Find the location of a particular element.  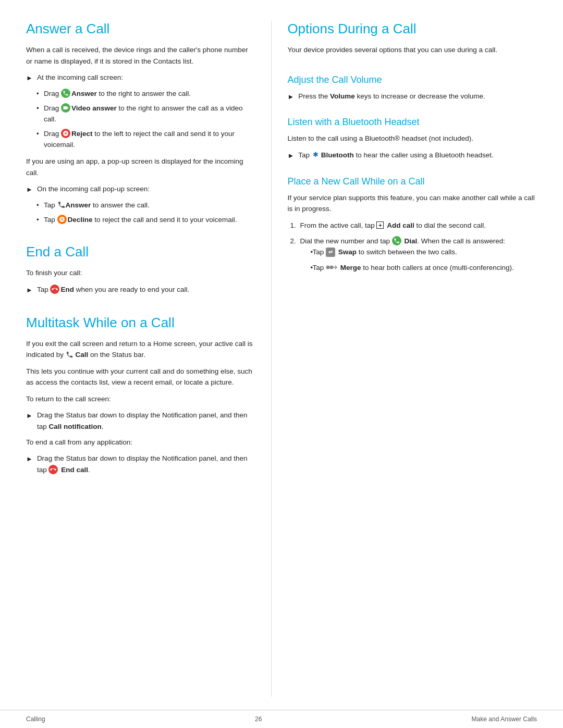

end-app-icon is located at coordinates (53, 470).